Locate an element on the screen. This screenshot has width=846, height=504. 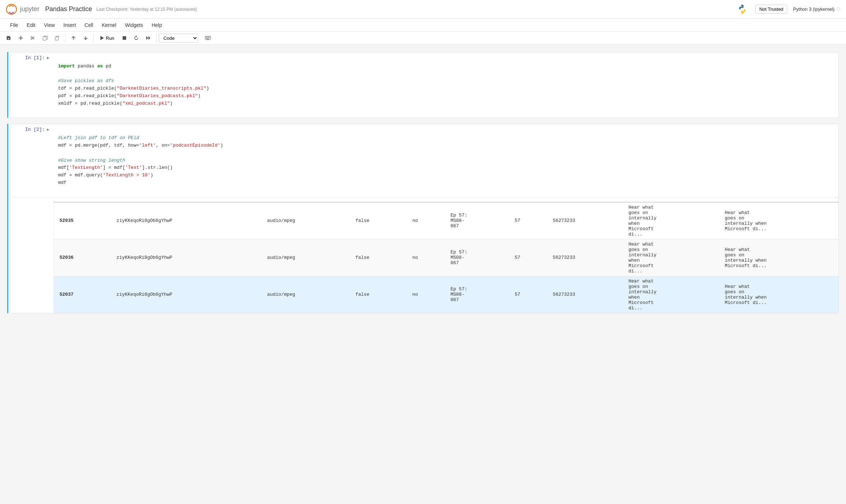
add-cell-button is located at coordinates (21, 38).